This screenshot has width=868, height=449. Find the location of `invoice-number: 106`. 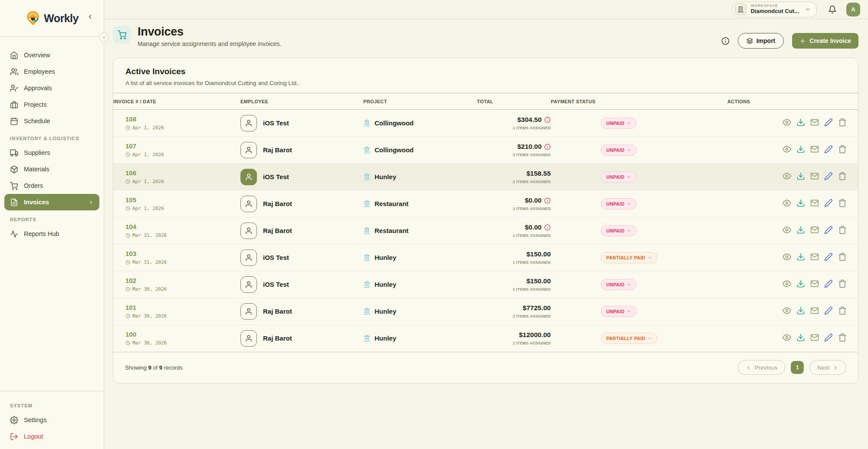

invoice-number: 106 is located at coordinates (183, 173).